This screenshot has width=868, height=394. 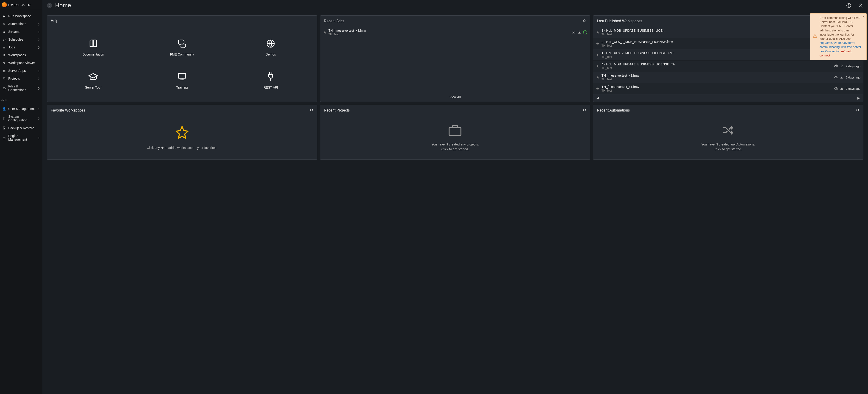 What do you see at coordinates (21, 16) in the screenshot?
I see `nav-item-run-workspace: ▶Run Workspace` at bounding box center [21, 16].